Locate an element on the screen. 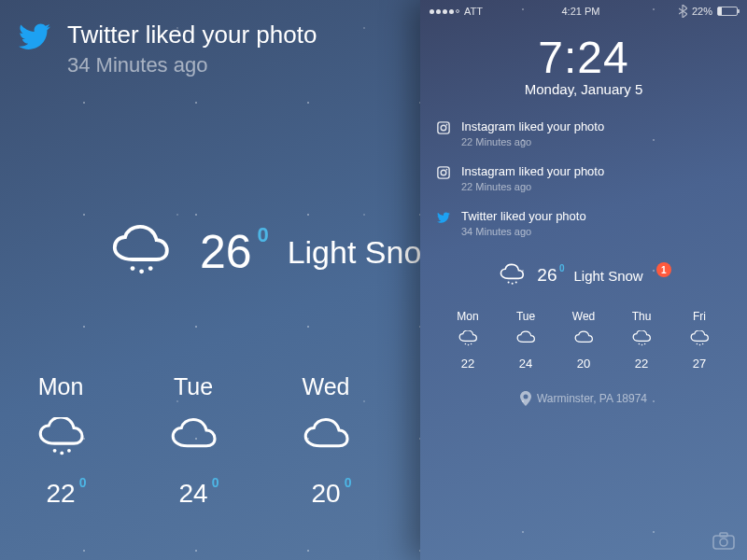 The image size is (747, 560). forecast-day: Mon220 is located at coordinates (61, 441).